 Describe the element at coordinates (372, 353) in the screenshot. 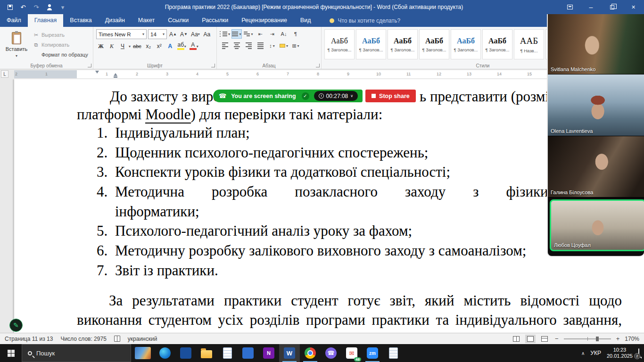

I see `taskbar-app-zoom: zm` at that location.